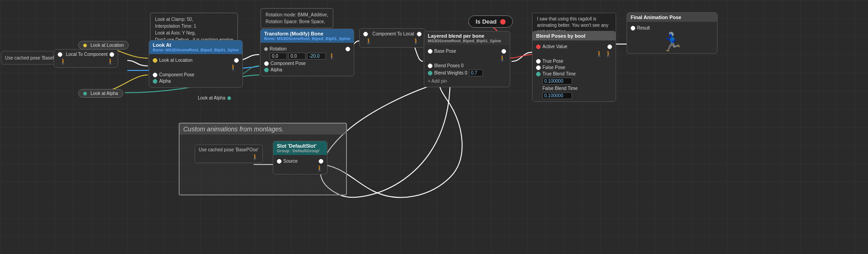 This screenshot has width=868, height=254. What do you see at coordinates (155, 81) in the screenshot?
I see `lat-alpha-pin` at bounding box center [155, 81].